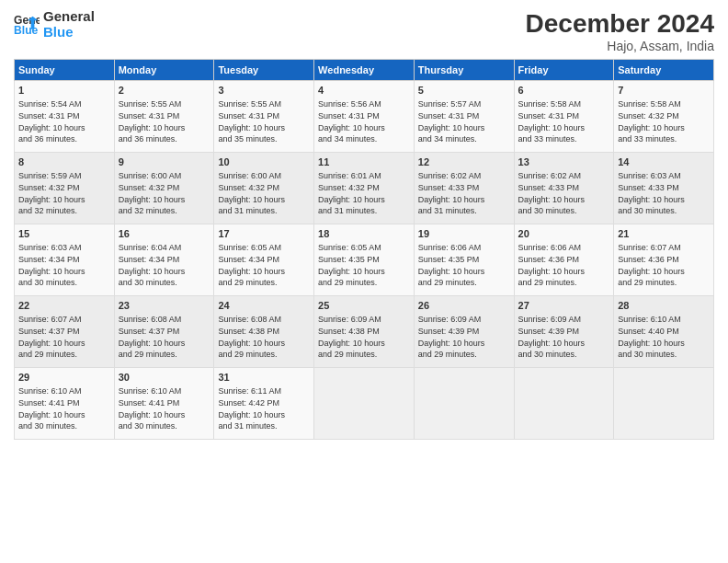 The height and width of the screenshot is (563, 728). Describe the element at coordinates (364, 332) in the screenshot. I see `table-cell: 25Sunrise: 6:09 AMSunset: 4:38 PMDayligh…` at that location.